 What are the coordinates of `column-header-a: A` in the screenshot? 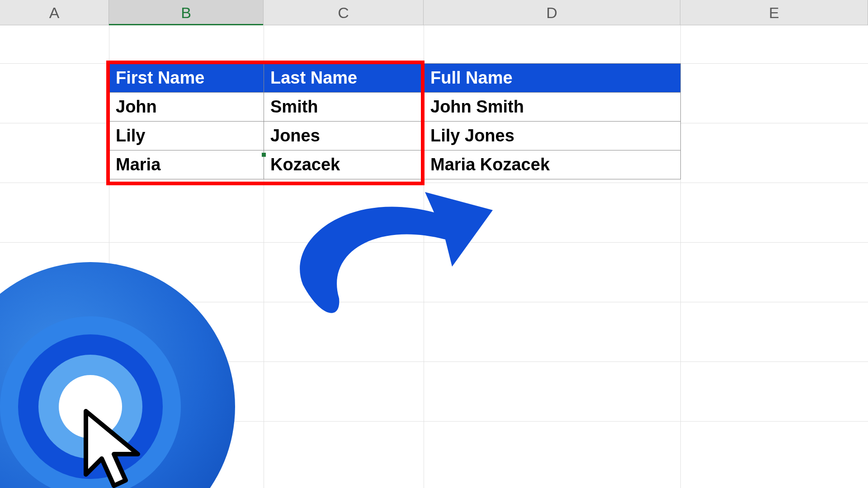 It's located at (54, 13).